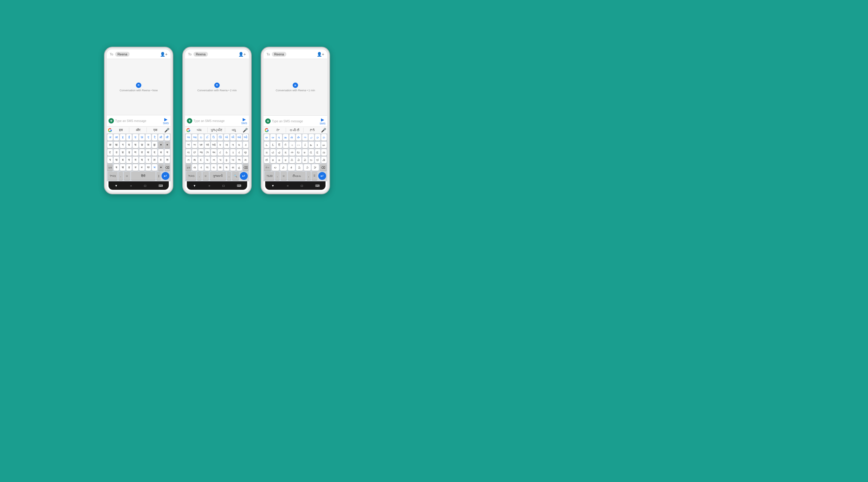 The height and width of the screenshot is (482, 868). I want to click on key-a1: अ, so click(110, 137).